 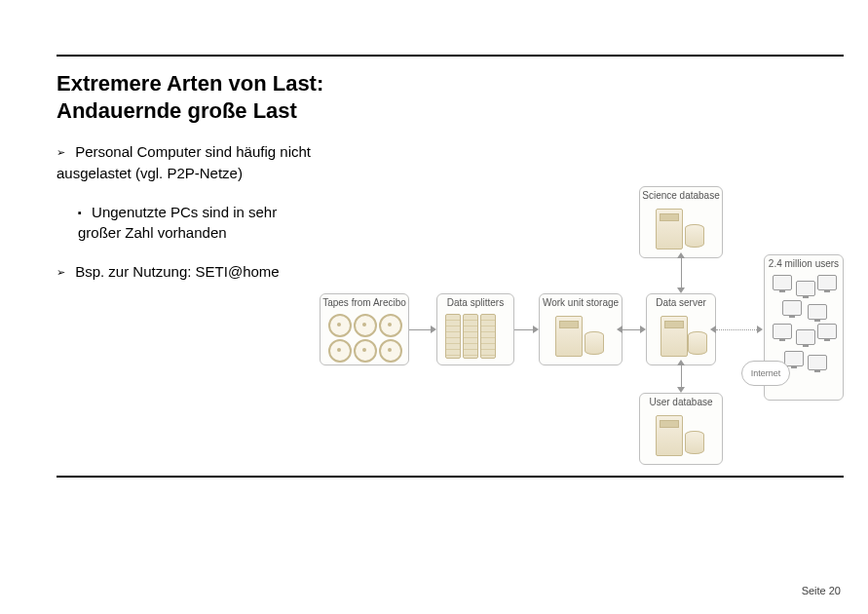 I want to click on label-science: Science database, so click(x=681, y=195).